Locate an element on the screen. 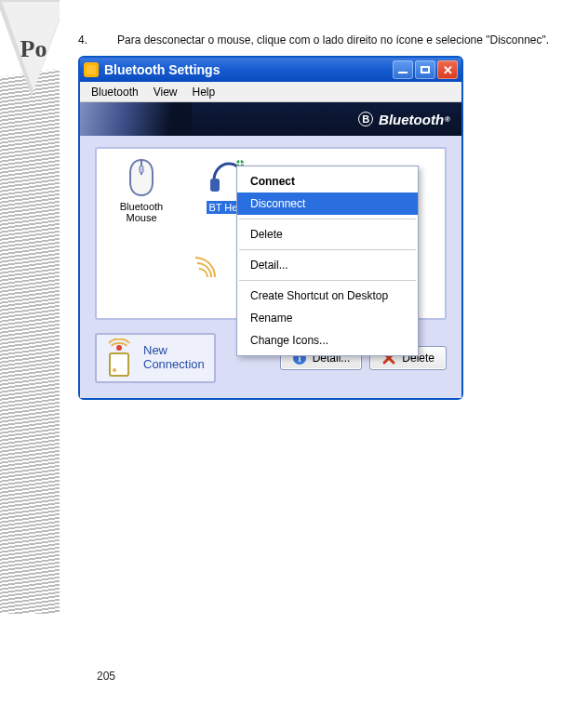  ctx-disconnect: Disconnect is located at coordinates (327, 204).